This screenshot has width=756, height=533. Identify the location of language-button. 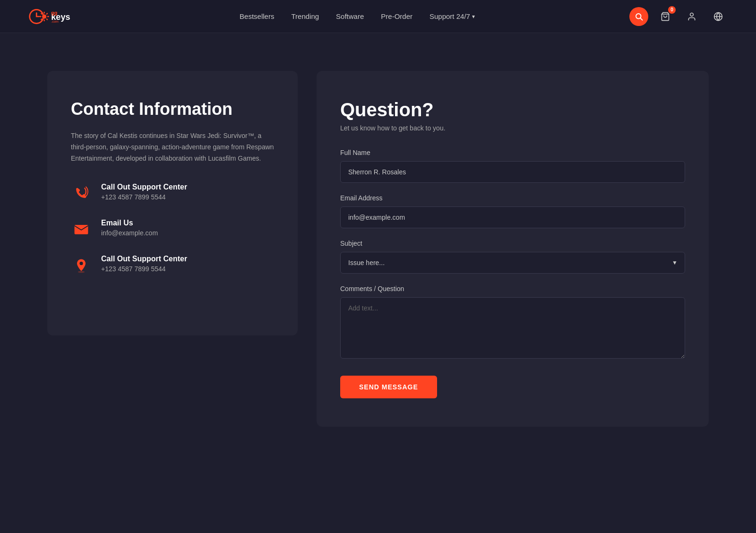
(718, 17).